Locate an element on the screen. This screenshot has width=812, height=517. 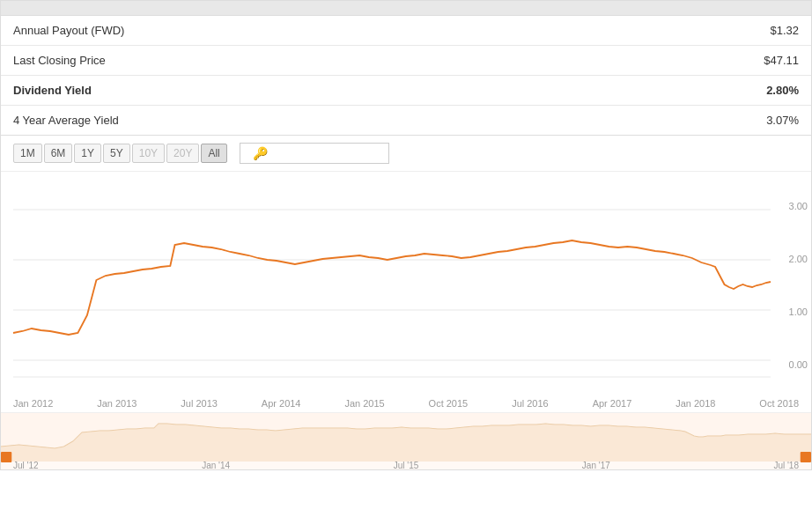
table-row: Annual Payout (FWD) $1.32 is located at coordinates (406, 31).